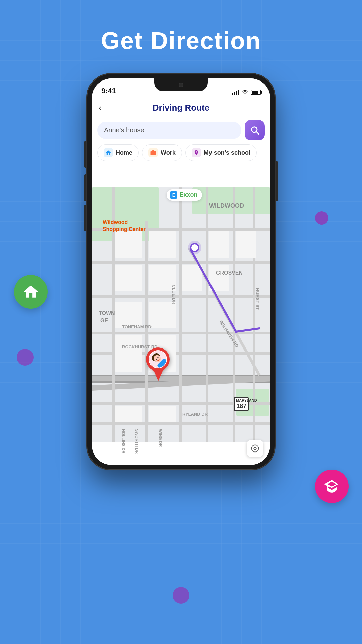 The height and width of the screenshot is (644, 362). I want to click on chip-home-label: Home, so click(124, 153).